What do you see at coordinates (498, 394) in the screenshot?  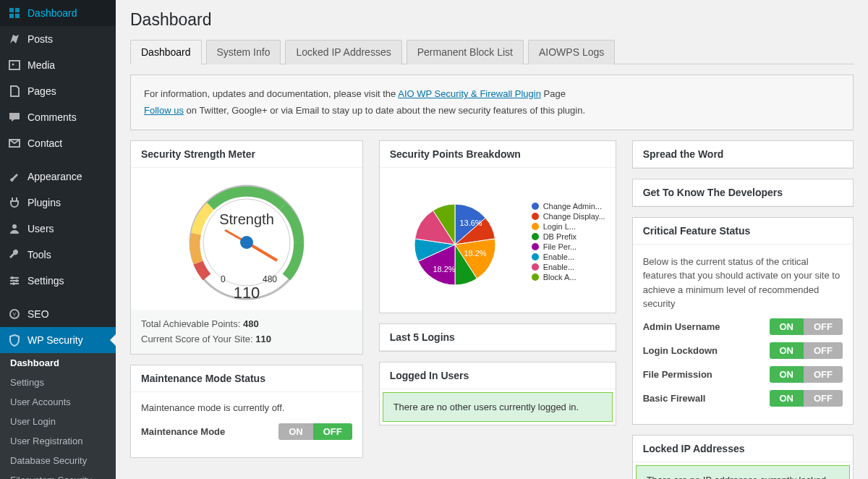 I see `logged-in-box: Logged In Users There are no other users…` at bounding box center [498, 394].